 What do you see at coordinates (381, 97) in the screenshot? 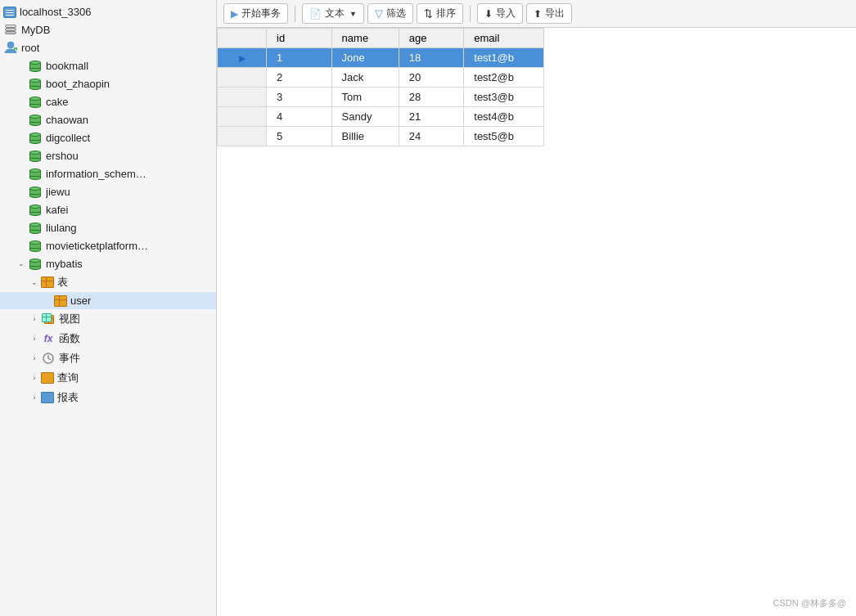
I see `table-row: 3Tom28test3@b` at bounding box center [381, 97].